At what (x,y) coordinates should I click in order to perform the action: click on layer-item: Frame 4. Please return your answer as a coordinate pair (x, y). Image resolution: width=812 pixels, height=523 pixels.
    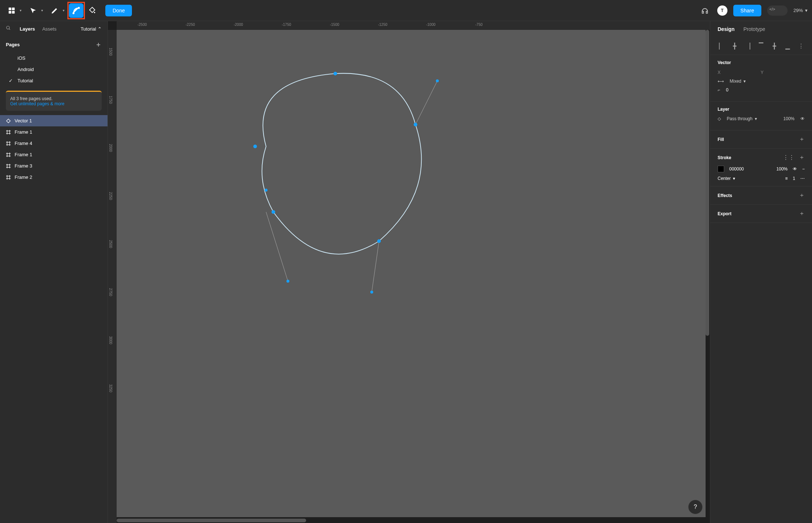
    Looking at the image, I should click on (54, 143).